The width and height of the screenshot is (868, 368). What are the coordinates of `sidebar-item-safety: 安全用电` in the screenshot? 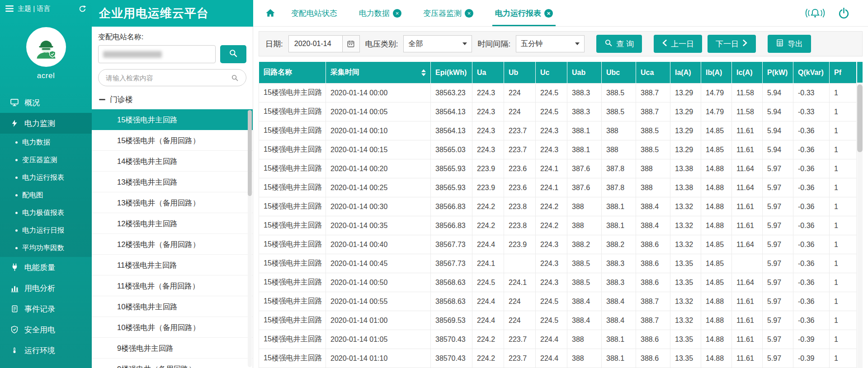 It's located at (46, 330).